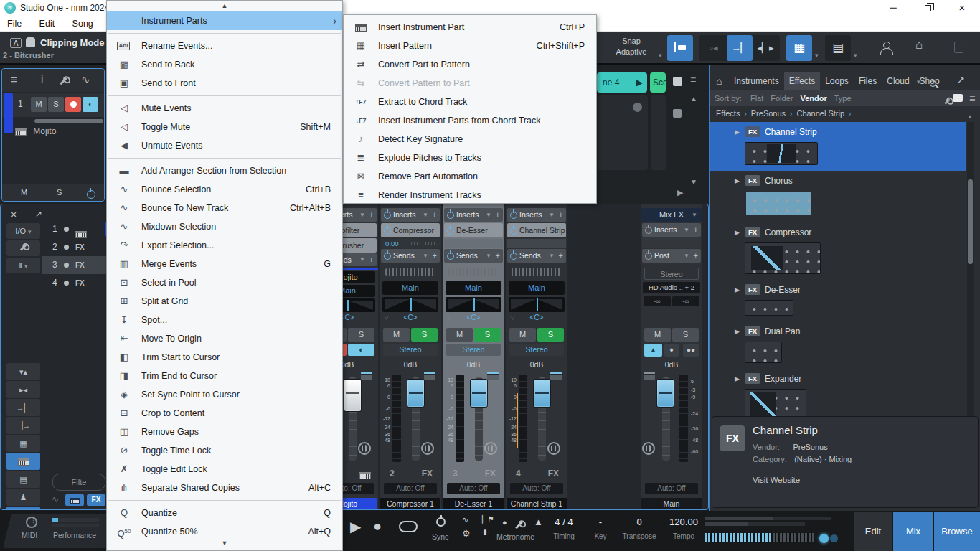  What do you see at coordinates (680, 48) in the screenshot?
I see `snap-toggle-button` at bounding box center [680, 48].